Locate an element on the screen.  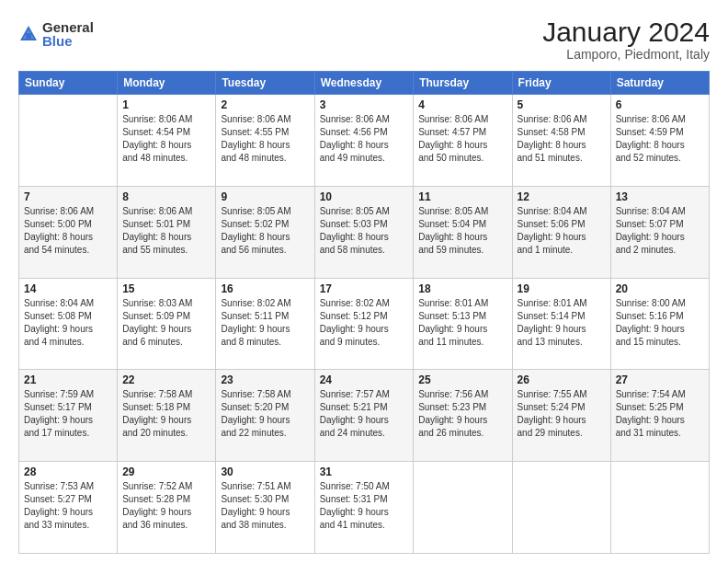
day-number: 29 is located at coordinates (166, 472).